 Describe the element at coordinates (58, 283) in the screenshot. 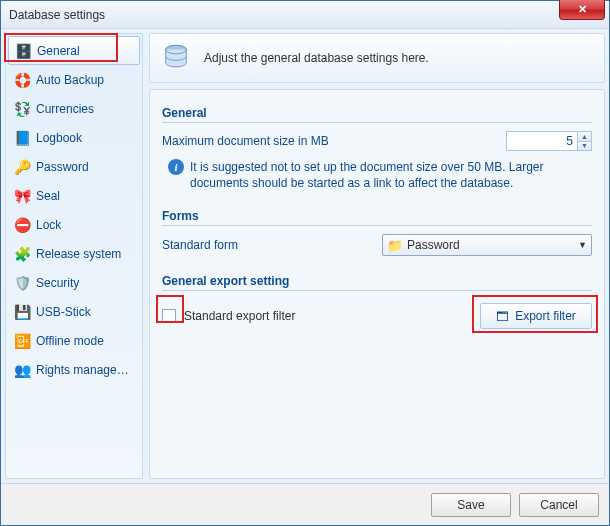

I see `sidebar-item-label: Security` at that location.